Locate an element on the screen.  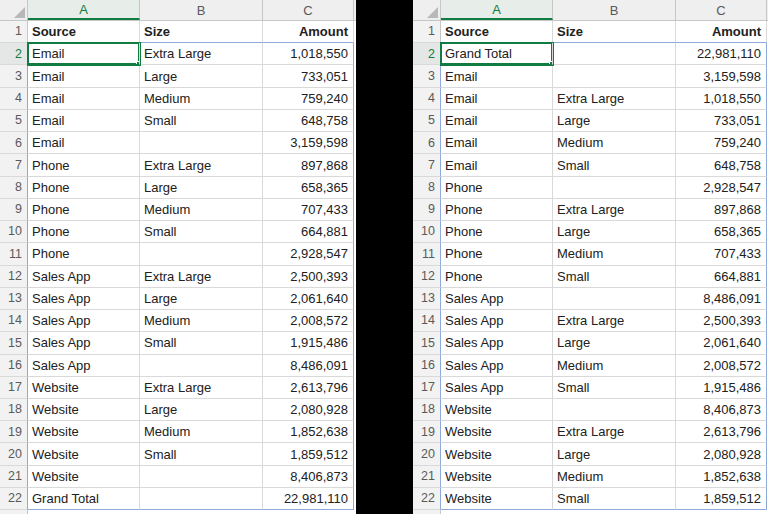
cell-size: Size is located at coordinates (202, 32).